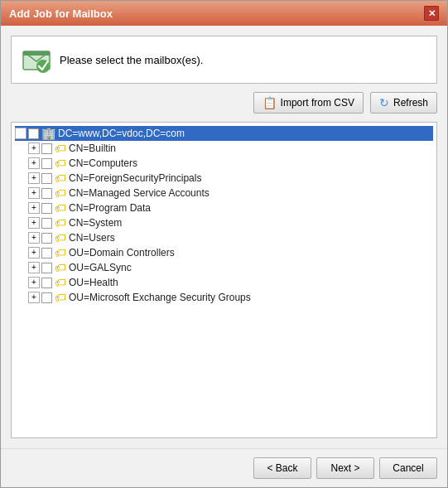  Describe the element at coordinates (408, 468) in the screenshot. I see `cancel-button: Cancel` at that location.